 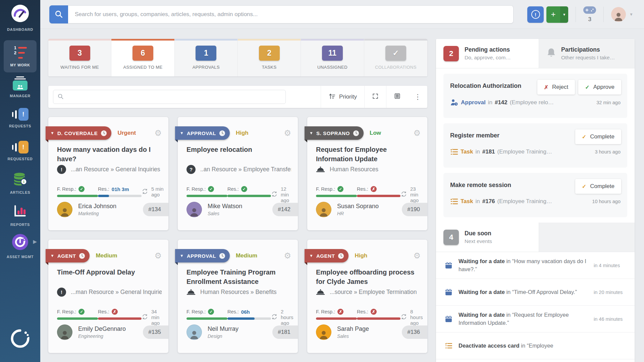 What do you see at coordinates (20, 119) in the screenshot?
I see `sidebar-item-requests: ! REQUESTS` at bounding box center [20, 119].